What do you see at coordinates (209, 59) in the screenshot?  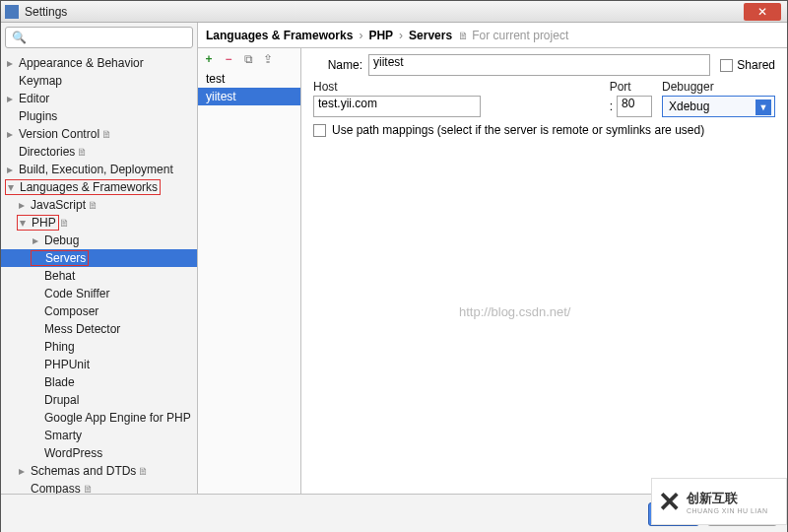 I see `add-button: +` at bounding box center [209, 59].